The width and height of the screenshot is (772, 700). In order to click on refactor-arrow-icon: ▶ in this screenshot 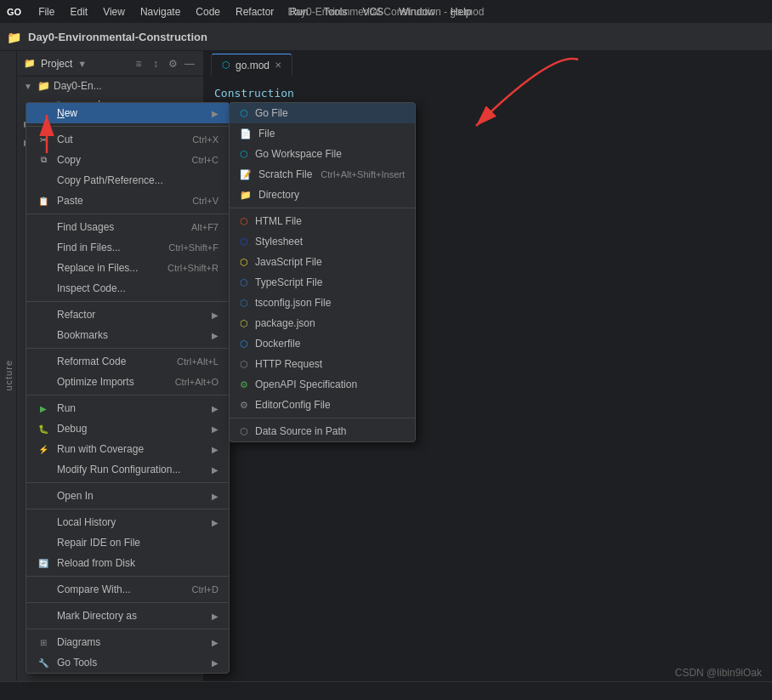, I will do `click(215, 315)`.